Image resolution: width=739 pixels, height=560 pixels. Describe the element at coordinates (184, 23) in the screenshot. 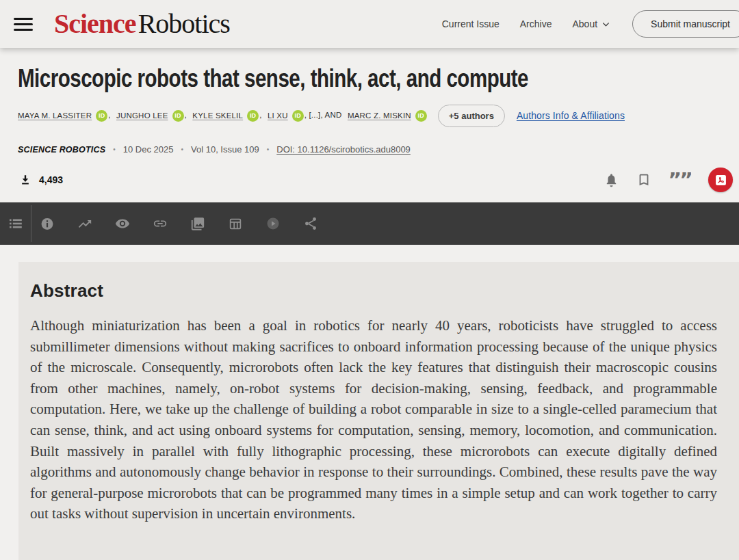

I see `logo-robotics: Robotics` at that location.